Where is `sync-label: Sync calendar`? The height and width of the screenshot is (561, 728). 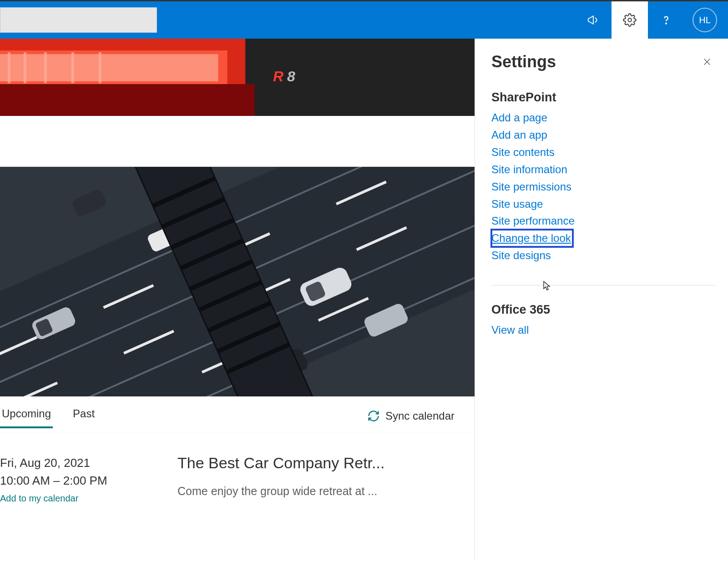
sync-label: Sync calendar is located at coordinates (420, 416).